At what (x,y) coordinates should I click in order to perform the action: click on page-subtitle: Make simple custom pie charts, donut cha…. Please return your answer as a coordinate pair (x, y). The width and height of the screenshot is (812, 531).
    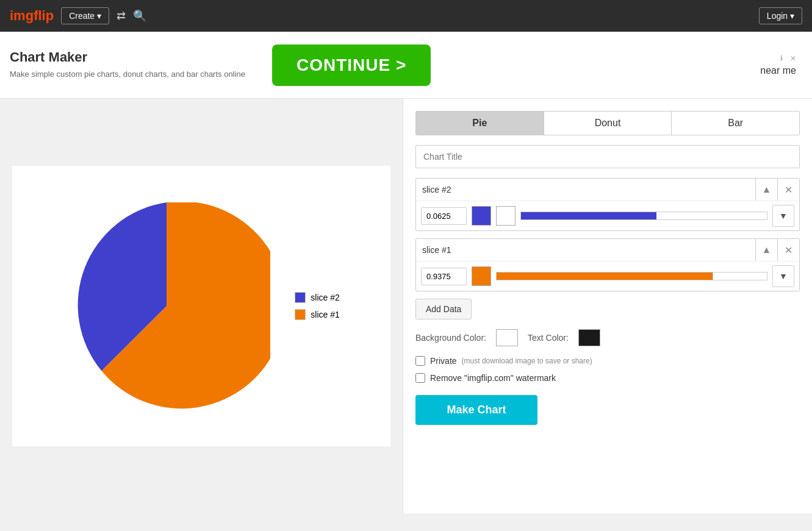
    Looking at the image, I should click on (138, 74).